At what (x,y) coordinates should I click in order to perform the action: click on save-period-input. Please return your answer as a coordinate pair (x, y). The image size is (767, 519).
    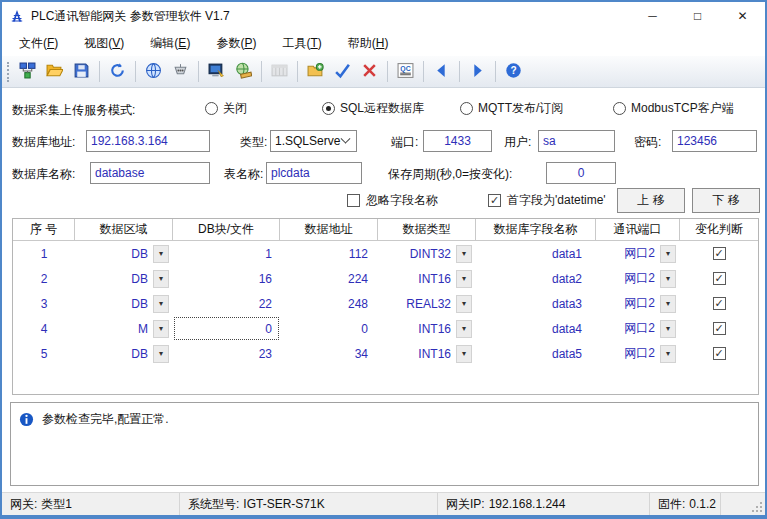
    Looking at the image, I should click on (581, 173).